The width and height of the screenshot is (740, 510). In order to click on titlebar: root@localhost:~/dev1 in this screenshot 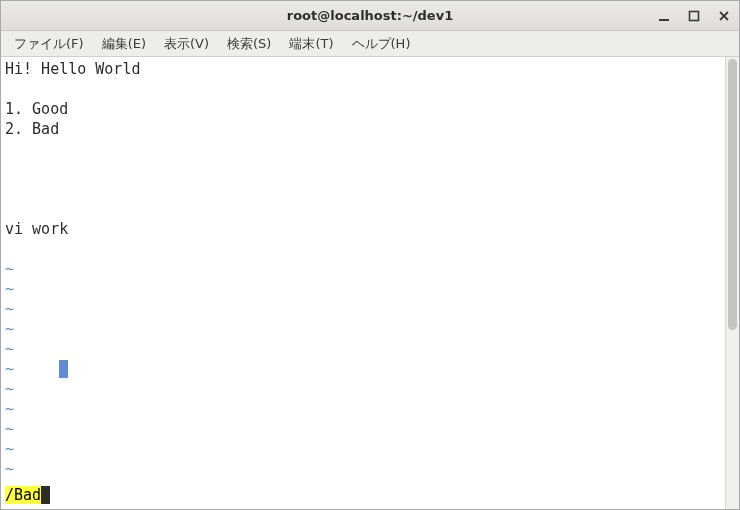, I will do `click(370, 16)`.